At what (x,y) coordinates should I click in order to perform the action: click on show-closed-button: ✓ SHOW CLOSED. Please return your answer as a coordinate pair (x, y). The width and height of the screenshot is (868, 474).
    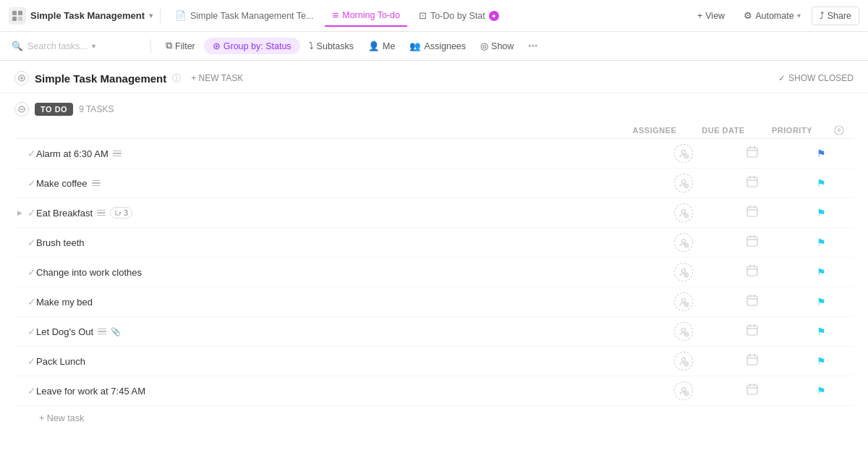
    Looking at the image, I should click on (816, 78).